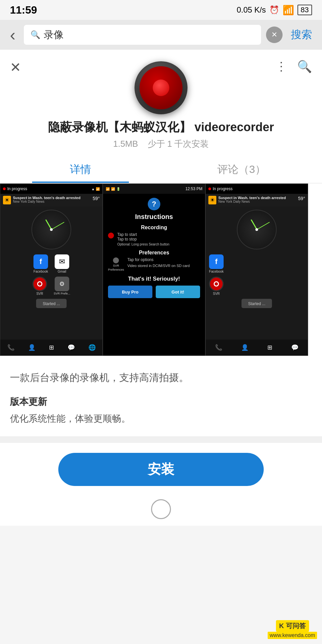  Describe the element at coordinates (142, 35) in the screenshot. I see `search-input-wrapper: 🔍 录像` at that location.